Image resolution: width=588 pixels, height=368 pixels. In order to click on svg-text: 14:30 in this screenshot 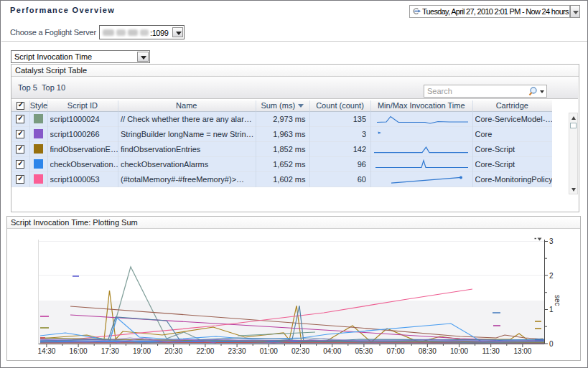, I will do `click(46, 352)`.